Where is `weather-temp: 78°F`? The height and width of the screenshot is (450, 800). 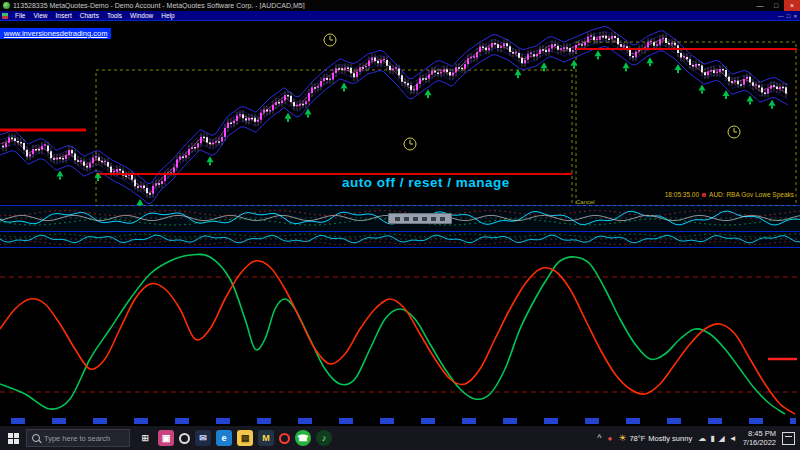 weather-temp: 78°F is located at coordinates (637, 438).